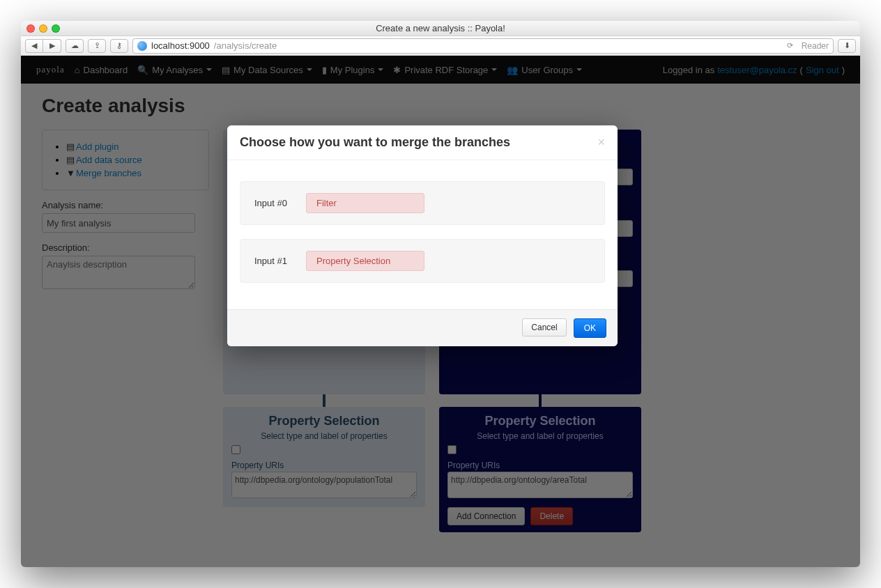 The height and width of the screenshot is (588, 881). I want to click on input-value-pill: Filter, so click(365, 203).